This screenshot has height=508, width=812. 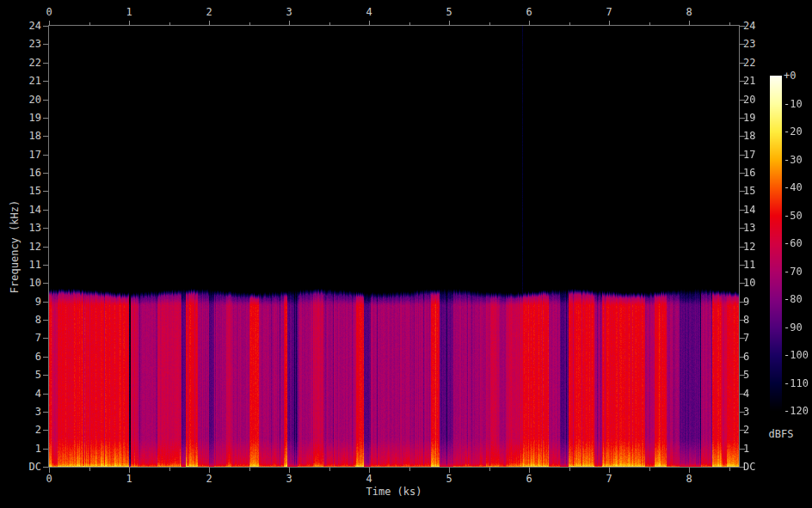 I want to click on x-axis-tick-label-top: 0, so click(x=49, y=12).